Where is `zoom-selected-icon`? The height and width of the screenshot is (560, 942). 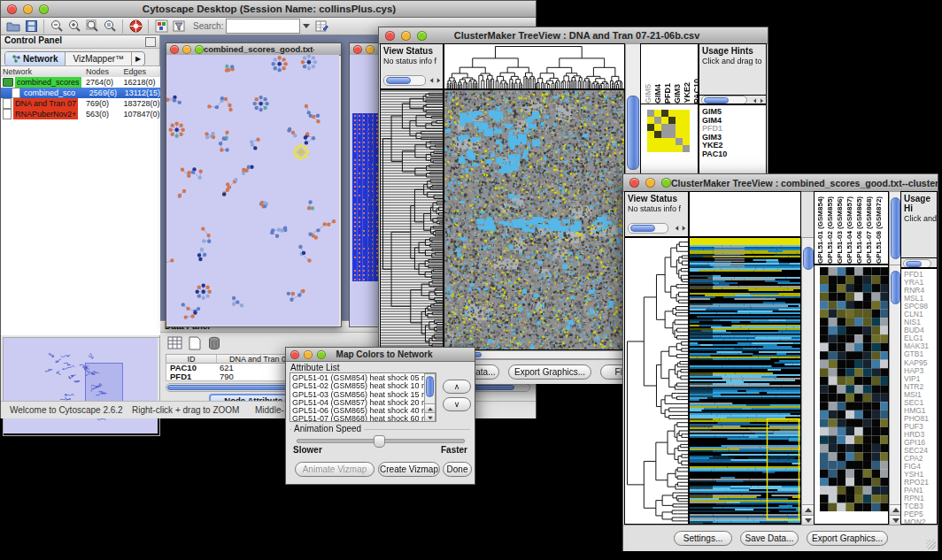
zoom-selected-icon is located at coordinates (110, 27).